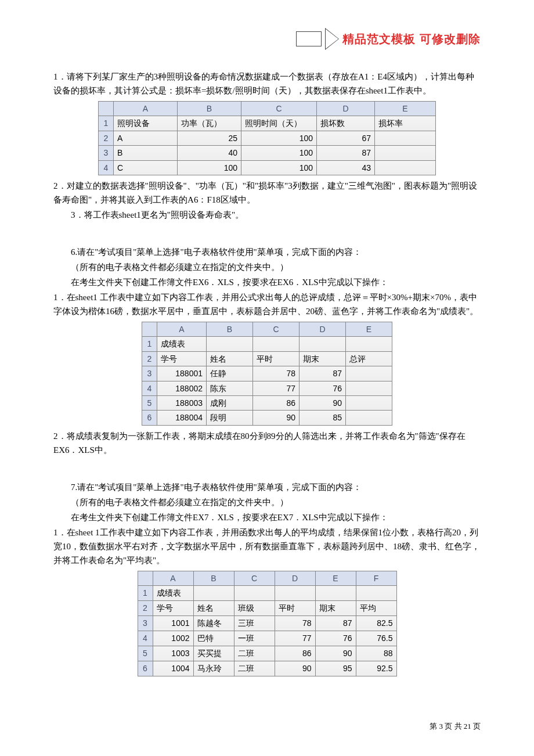 Image resolution: width=534 pixels, height=756 pixels. What do you see at coordinates (230, 374) in the screenshot?
I see `cell: 任静` at bounding box center [230, 374].